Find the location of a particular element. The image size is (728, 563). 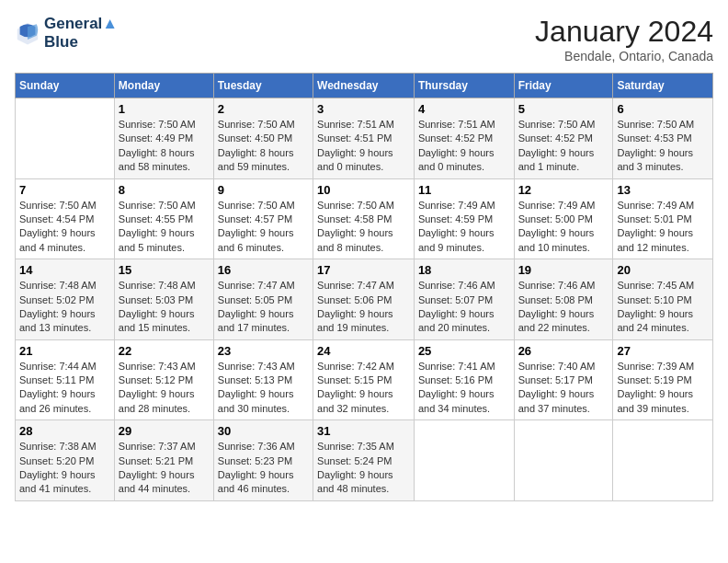

calendar-cell: 24Sunrise: 7:42 AM Sunset: 5:15 PM Dayli… is located at coordinates (364, 380).